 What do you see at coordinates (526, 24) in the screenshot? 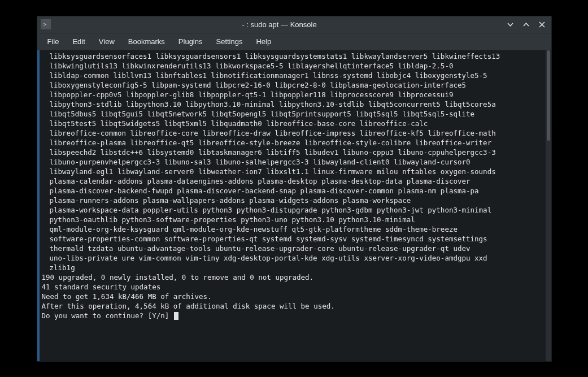
I see `window-controls` at bounding box center [526, 24].